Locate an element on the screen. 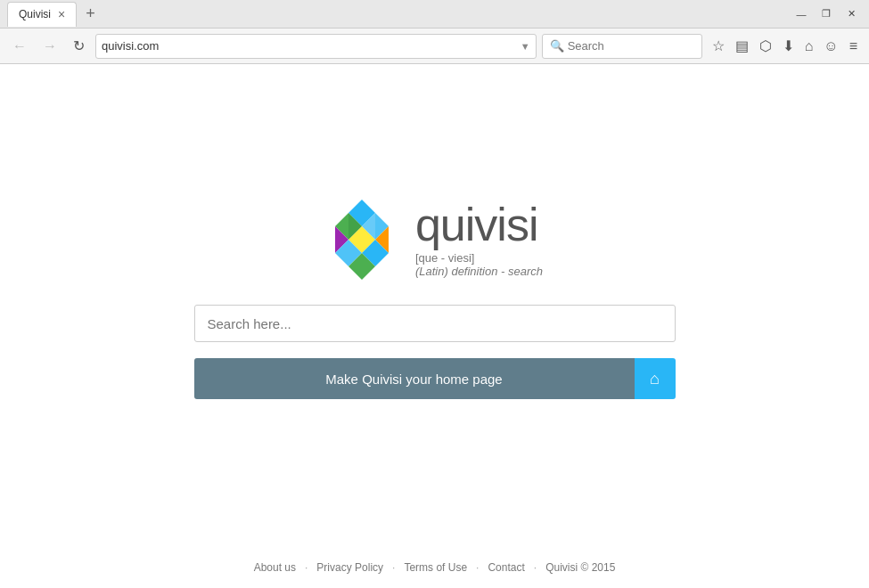 This screenshot has width=869, height=588. bookmark-icon-button: ☆ is located at coordinates (718, 46).